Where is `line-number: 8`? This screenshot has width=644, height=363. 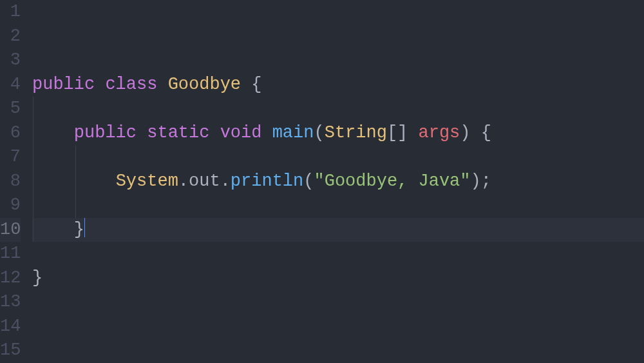
line-number: 8 is located at coordinates (10, 182).